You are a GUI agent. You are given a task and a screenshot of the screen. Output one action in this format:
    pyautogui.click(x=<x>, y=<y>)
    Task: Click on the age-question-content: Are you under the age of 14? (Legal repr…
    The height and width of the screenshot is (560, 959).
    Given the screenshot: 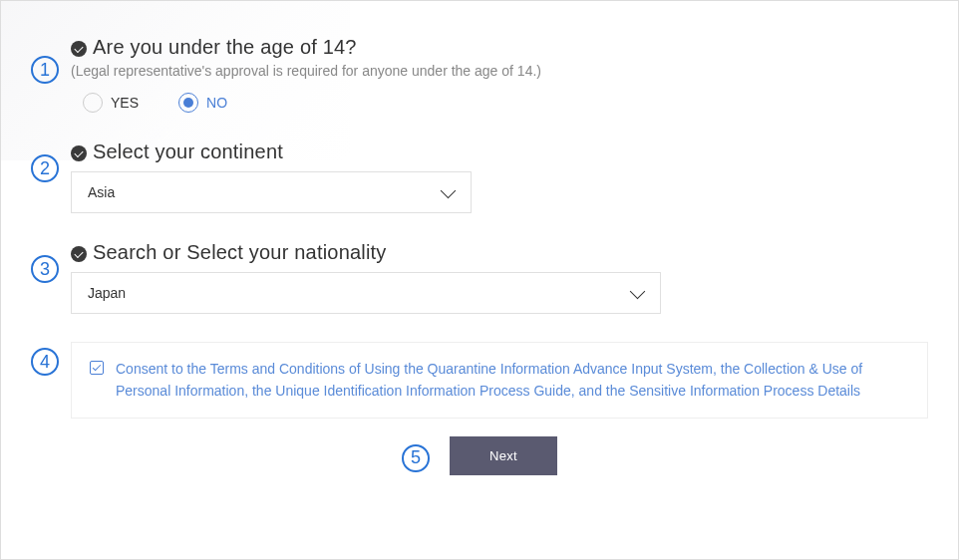 What is the action you would take?
    pyautogui.click(x=499, y=74)
    